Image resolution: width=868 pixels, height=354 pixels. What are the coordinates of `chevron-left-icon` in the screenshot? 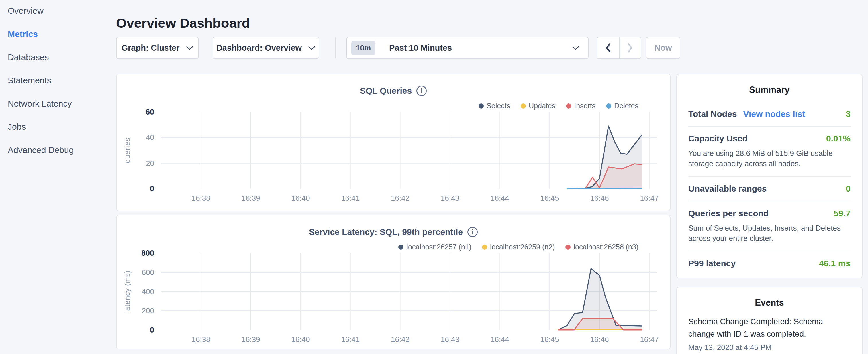 It's located at (608, 48).